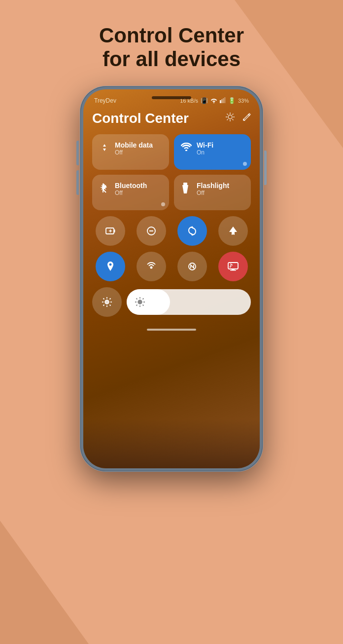 The width and height of the screenshot is (343, 644). I want to click on wifi-status-icon, so click(214, 101).